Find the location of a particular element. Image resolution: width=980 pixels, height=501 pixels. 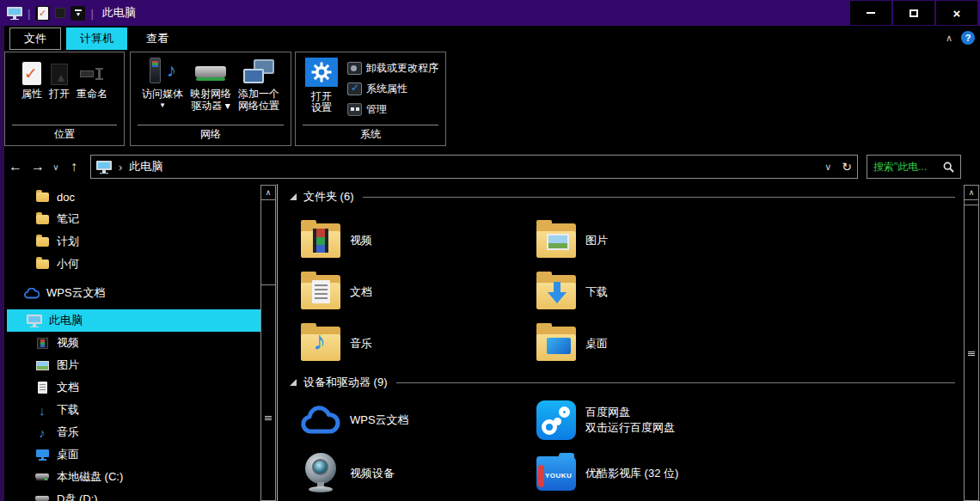

sidebar-item-wps-cloud: WPS云文档 is located at coordinates (132, 293).